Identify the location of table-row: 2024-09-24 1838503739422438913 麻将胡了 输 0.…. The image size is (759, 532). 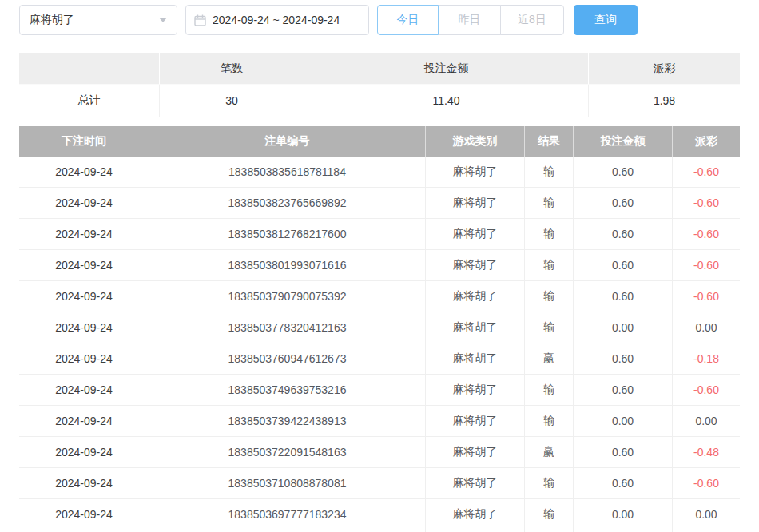
(380, 422).